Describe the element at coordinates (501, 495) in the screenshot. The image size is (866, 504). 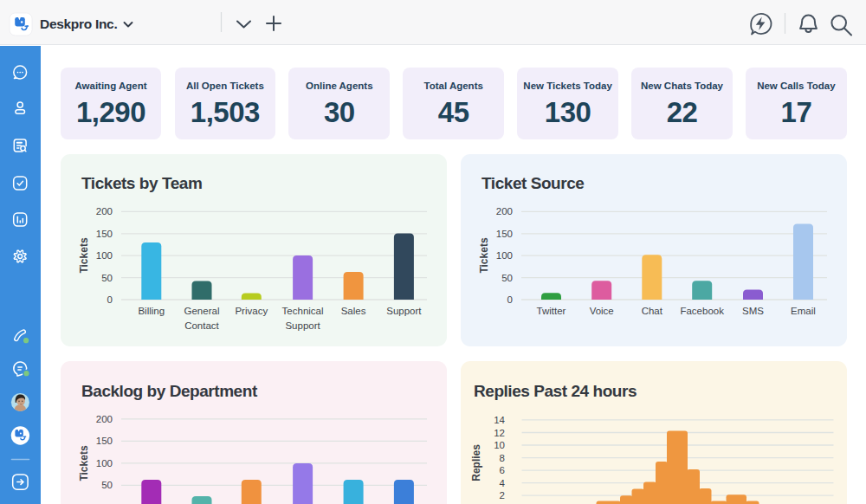
I see `svg-text: 2` at that location.